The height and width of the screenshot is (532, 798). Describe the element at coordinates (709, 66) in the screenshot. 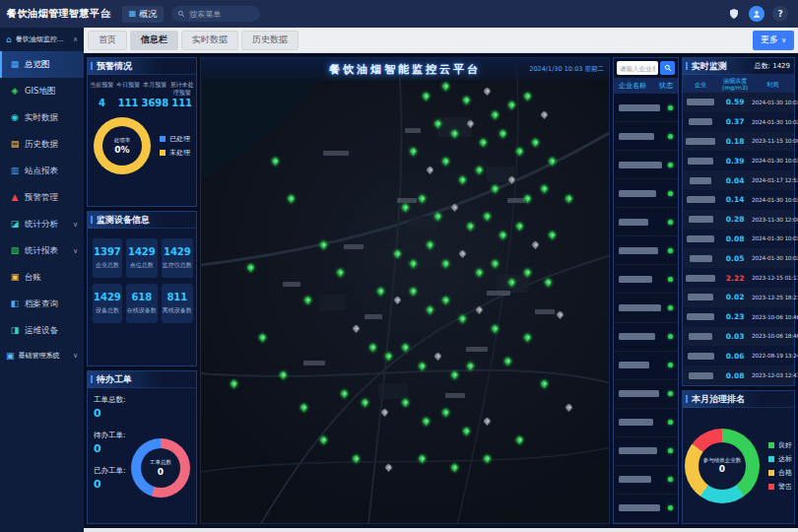

I see `realtime-panel-title: 实时监测` at that location.